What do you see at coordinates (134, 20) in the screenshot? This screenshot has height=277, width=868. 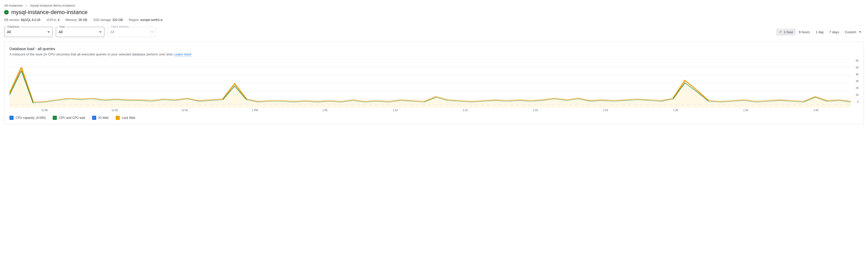 I see `region-label: Region:` at bounding box center [134, 20].